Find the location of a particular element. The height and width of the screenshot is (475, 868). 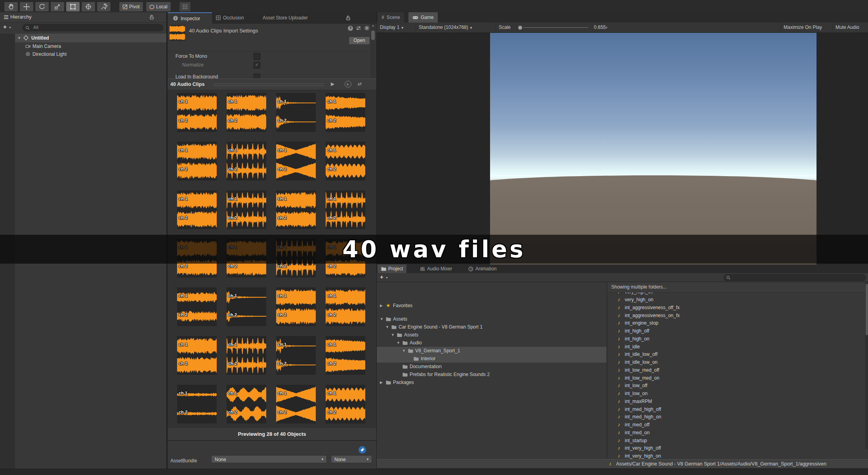

tab-asset-store-uploader: Asset Store Uploader is located at coordinates (285, 18).